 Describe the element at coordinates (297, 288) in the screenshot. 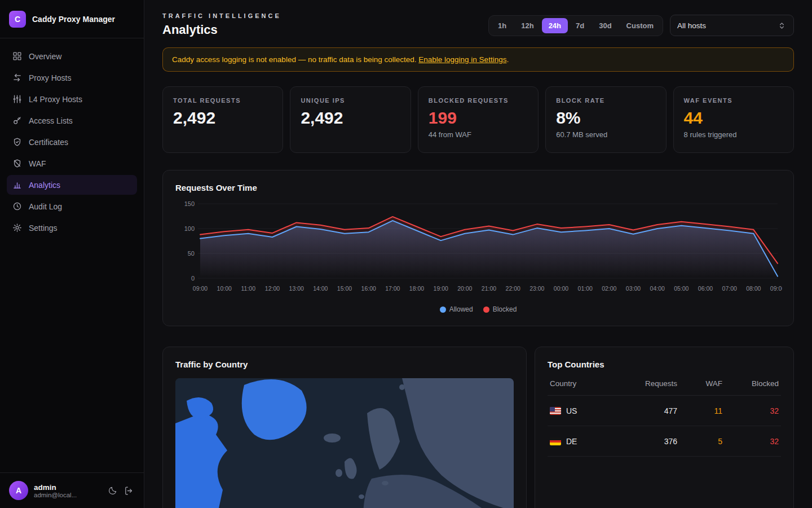

I see `svg-text: 13:00` at that location.